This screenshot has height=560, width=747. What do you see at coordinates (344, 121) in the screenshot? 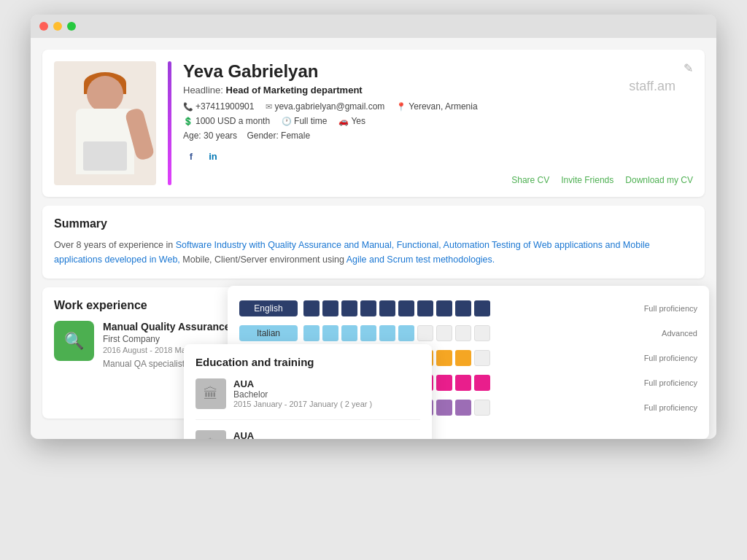
I see `car-icon: 🚗` at bounding box center [344, 121].